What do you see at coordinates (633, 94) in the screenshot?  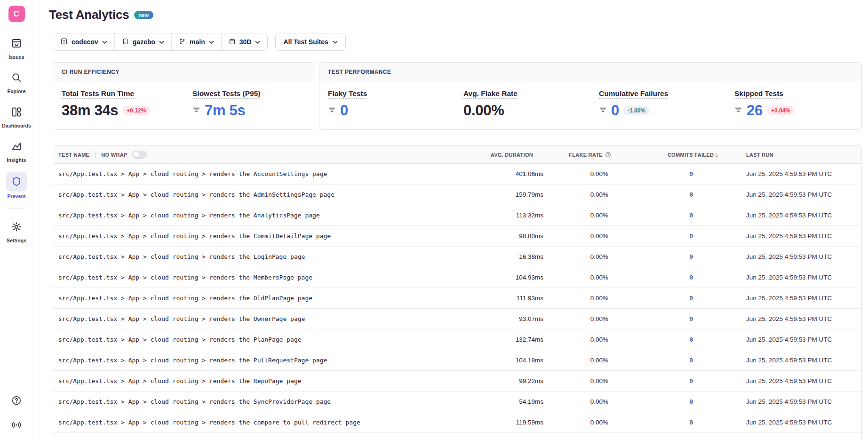 I see `metric-label: Cumulative Failures` at bounding box center [633, 94].